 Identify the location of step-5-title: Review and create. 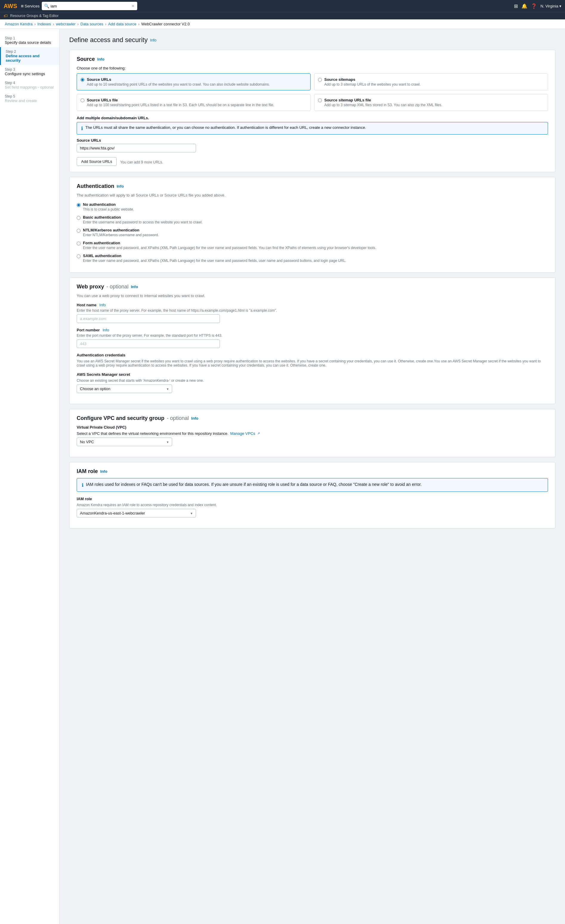
(30, 100).